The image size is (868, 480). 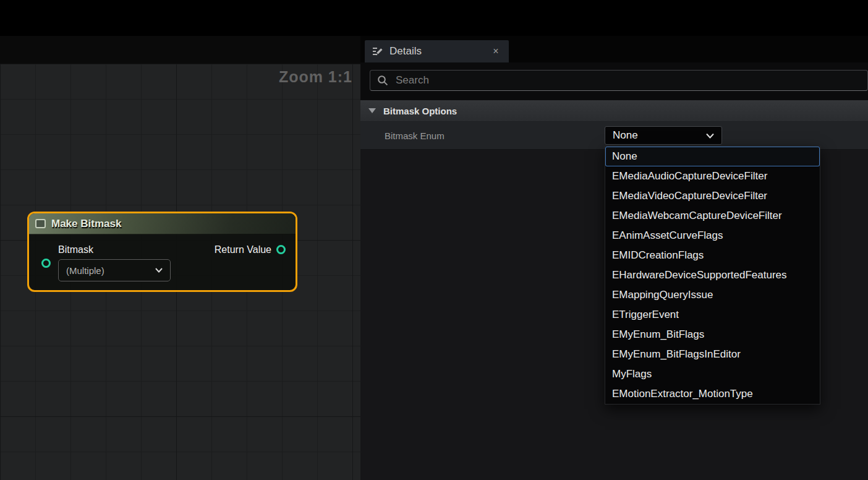 I want to click on close-icon: ×, so click(x=496, y=51).